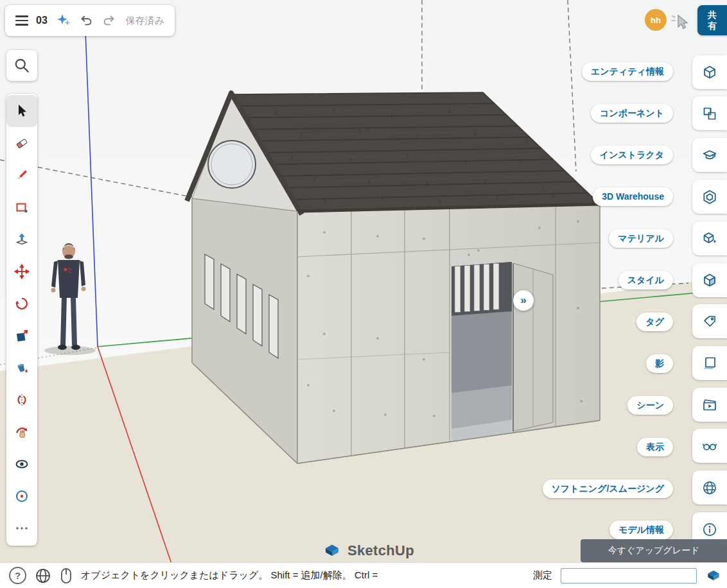 This screenshot has height=588, width=727. What do you see at coordinates (641, 239) in the screenshot?
I see `panel-label-materials: マテリアル` at bounding box center [641, 239].